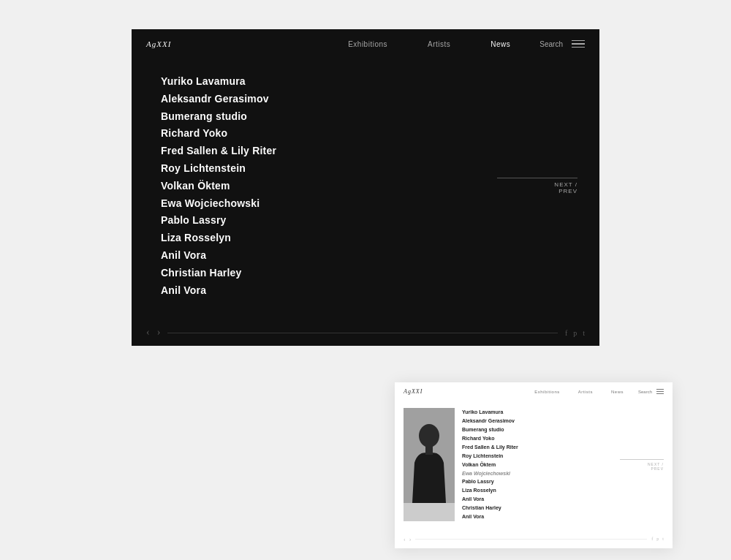 The image size is (731, 560). I want to click on dark-next-arrow: ›, so click(159, 333).